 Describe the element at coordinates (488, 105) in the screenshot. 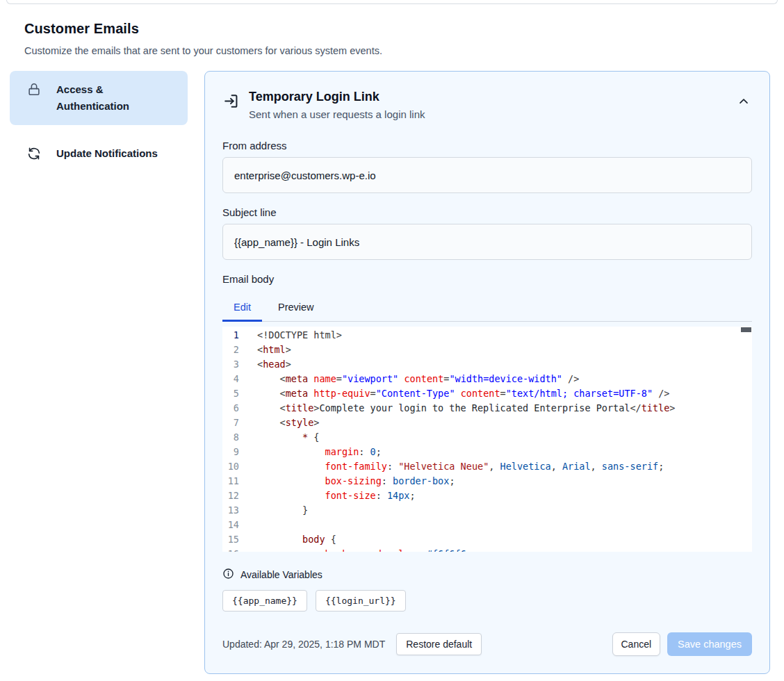

I see `card-header-texts: Temporary Login Link Sent when a user re…` at that location.